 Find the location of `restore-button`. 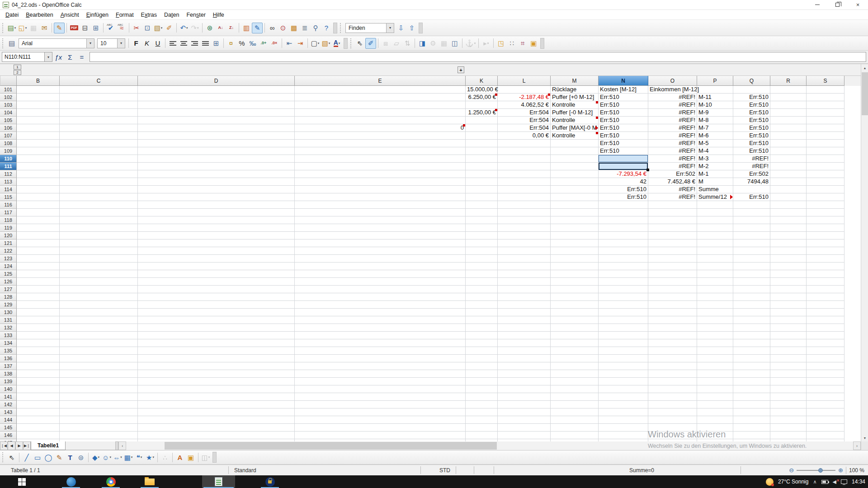

restore-button is located at coordinates (837, 5).